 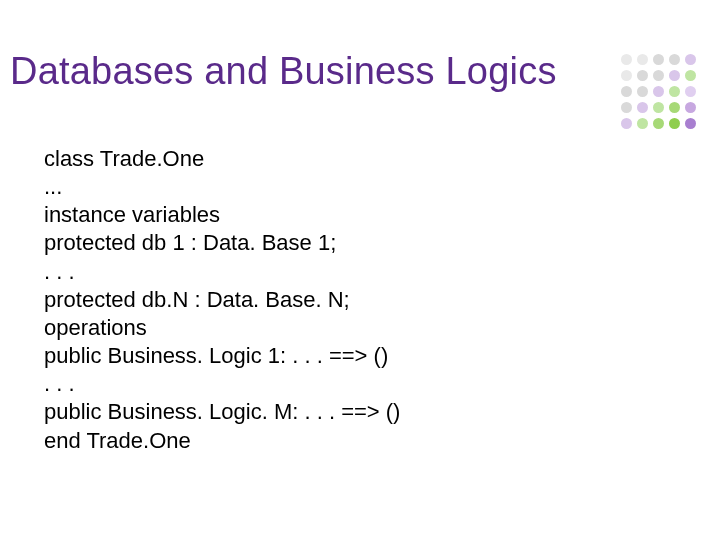 What do you see at coordinates (222, 187) in the screenshot?
I see `code-line: ...` at bounding box center [222, 187].